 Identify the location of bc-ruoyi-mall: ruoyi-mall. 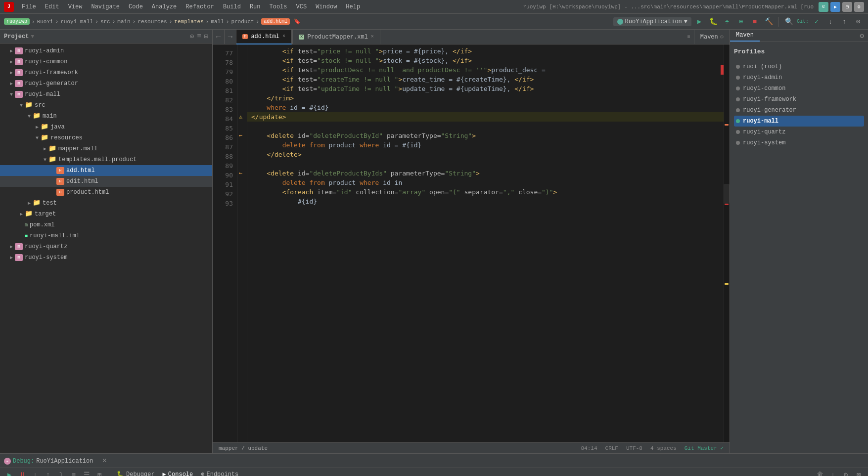
(77, 22).